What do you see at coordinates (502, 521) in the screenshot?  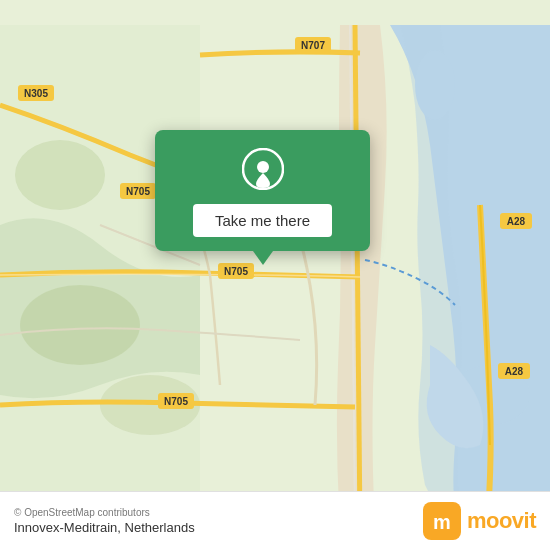 I see `moovit-brand-text: moovit` at bounding box center [502, 521].